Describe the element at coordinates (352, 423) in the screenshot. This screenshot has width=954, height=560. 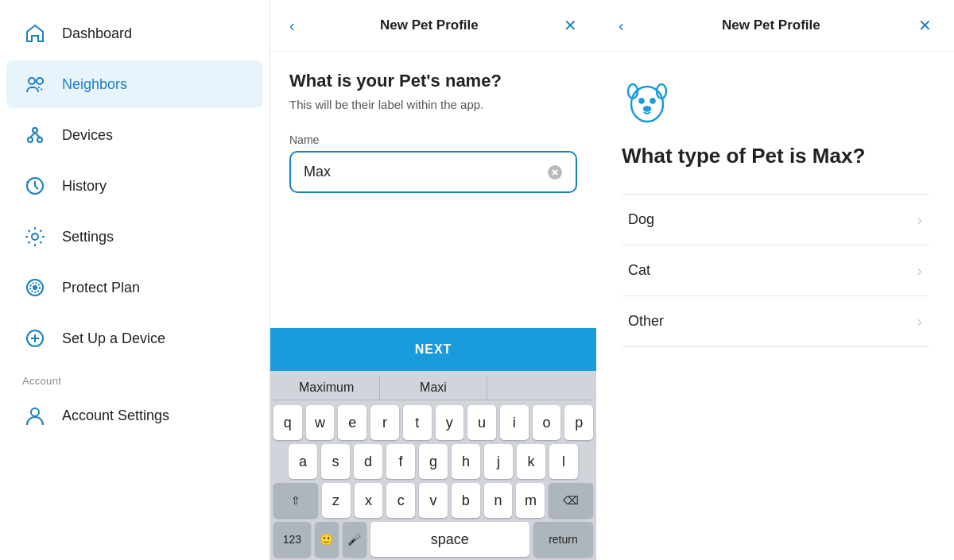
I see `key-e: e` at that location.